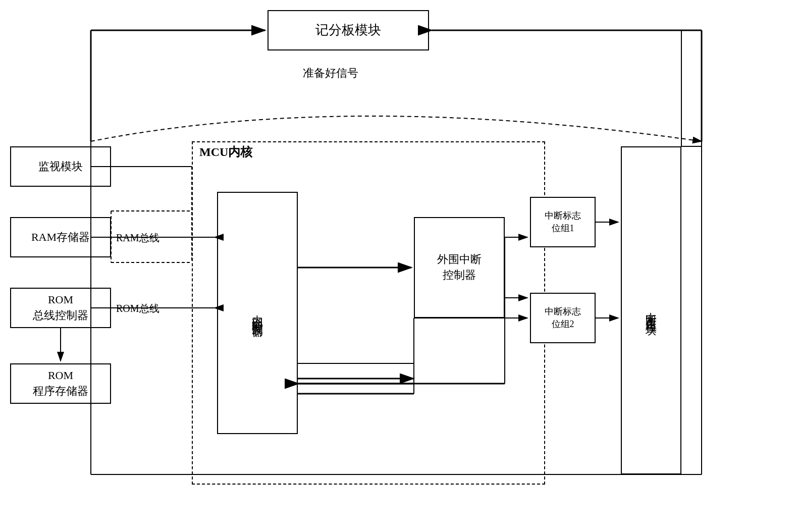 The width and height of the screenshot is (799, 532). I want to click on internal-interrupt-box: 内部中断控制器, so click(257, 313).